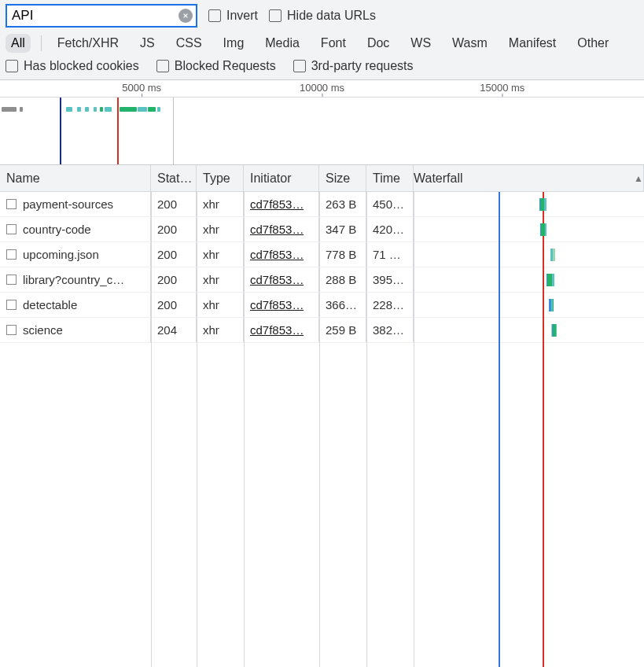 Image resolution: width=644 pixels, height=667 pixels. What do you see at coordinates (75, 178) in the screenshot?
I see `col-name: Name` at bounding box center [75, 178].